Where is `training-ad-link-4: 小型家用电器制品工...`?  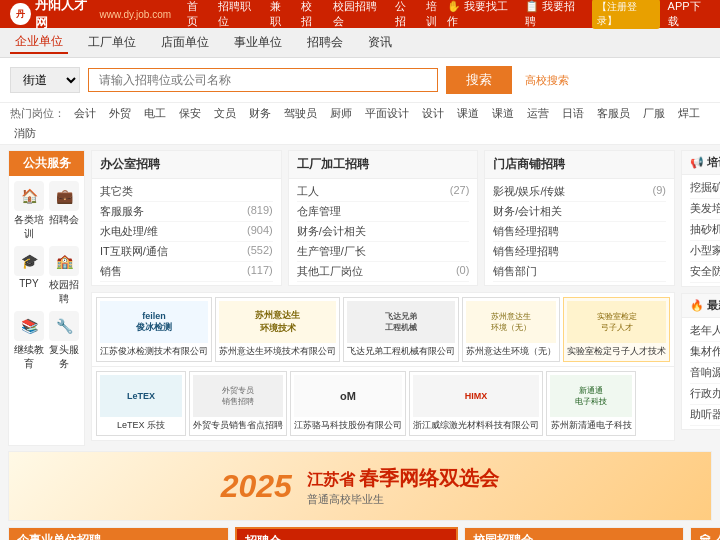 training-ad-link-4: 小型家用电器制品工... is located at coordinates (705, 251).